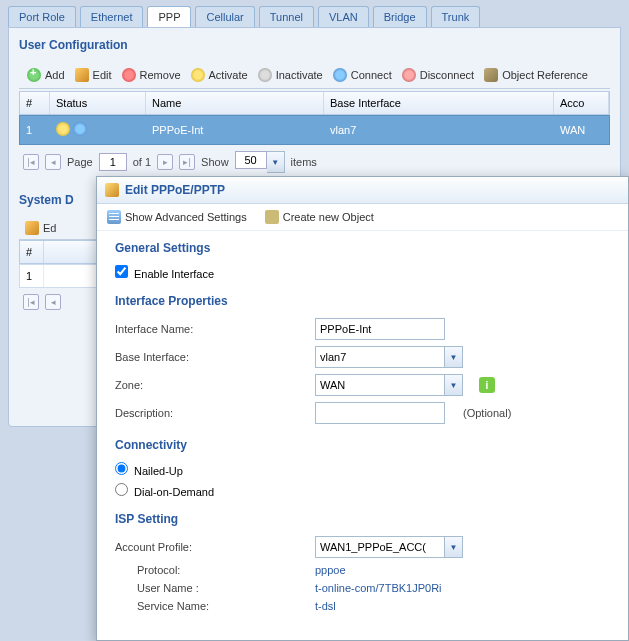 The height and width of the screenshot is (641, 629). Describe the element at coordinates (210, 606) in the screenshot. I see `service-name-label: Service Name:` at that location.